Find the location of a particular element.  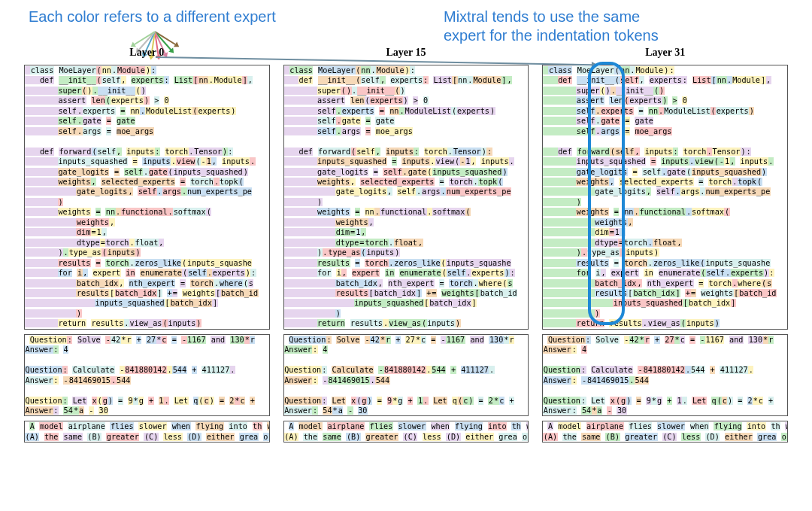

column-header-layer0: Layer 0 is located at coordinates (147, 53).